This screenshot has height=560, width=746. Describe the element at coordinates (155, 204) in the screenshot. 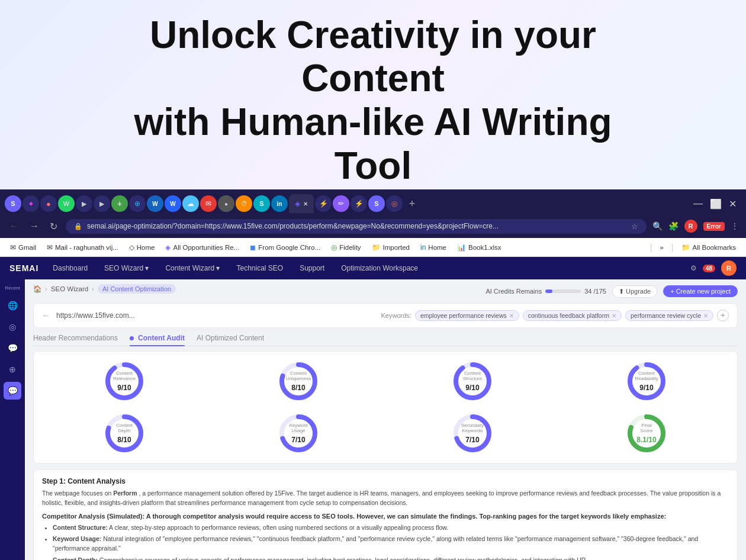

I see `tab-9: W` at that location.